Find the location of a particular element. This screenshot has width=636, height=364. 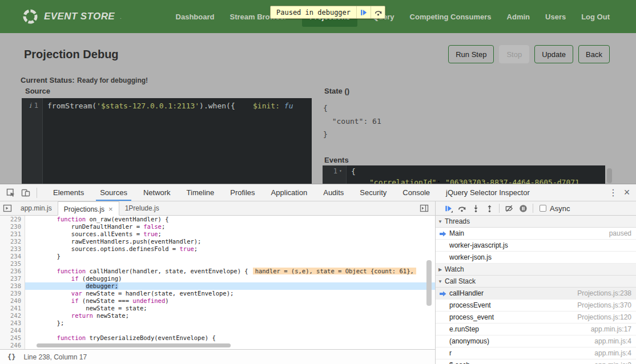

paused-in-debugger-banner: Paused in debugger is located at coordinates (328, 13).